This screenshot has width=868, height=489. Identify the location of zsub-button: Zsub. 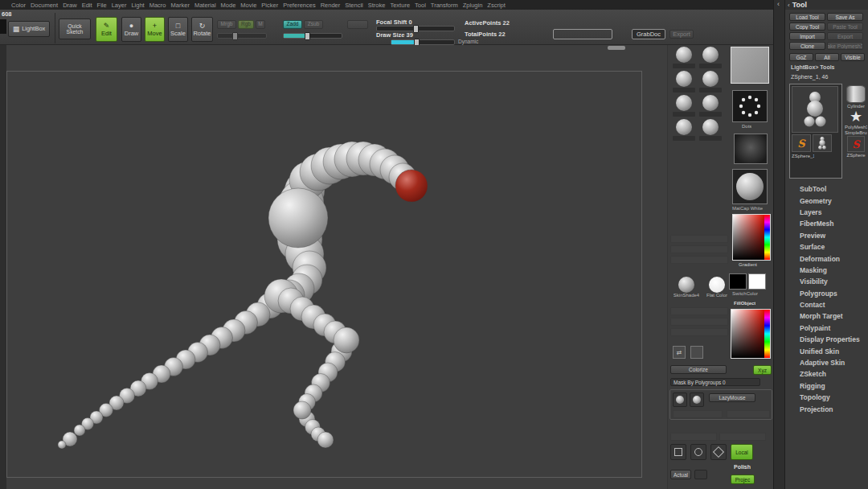
(313, 24).